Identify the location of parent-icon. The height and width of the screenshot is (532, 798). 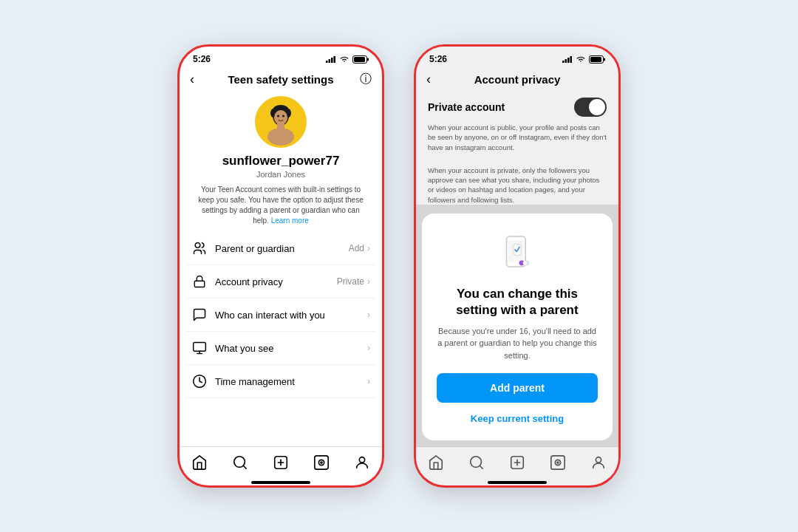
(200, 248).